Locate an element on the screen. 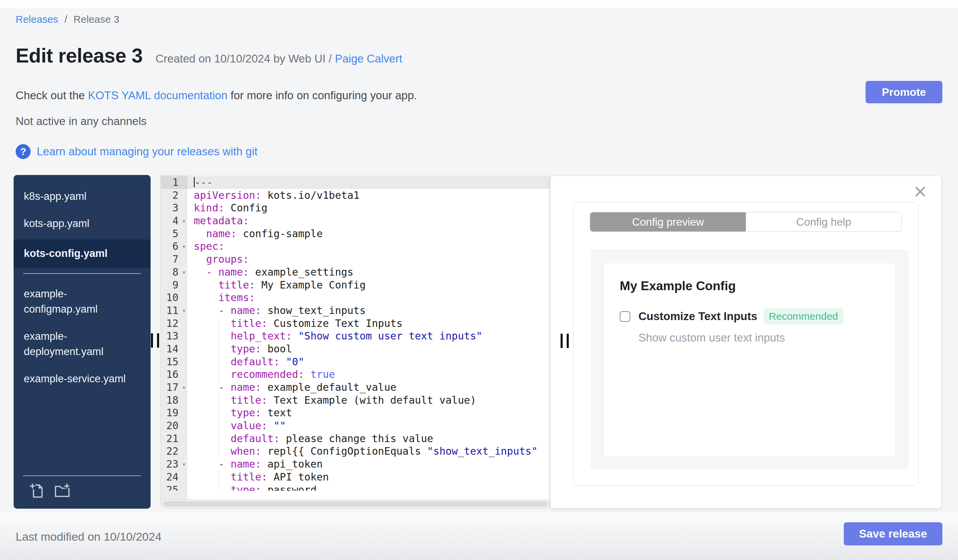 The image size is (958, 560). editor-line-22: 22 when: repl{{ ConfigOptionEquals "show… is located at coordinates (355, 451).